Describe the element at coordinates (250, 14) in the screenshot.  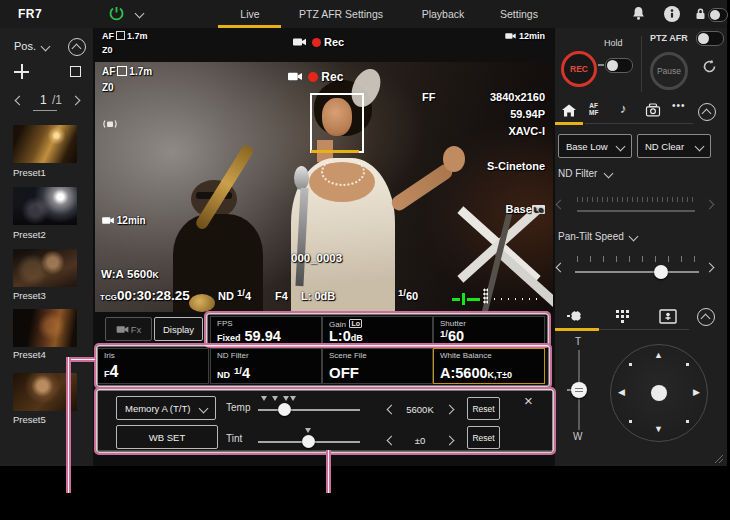
I see `tab-live: Live` at that location.